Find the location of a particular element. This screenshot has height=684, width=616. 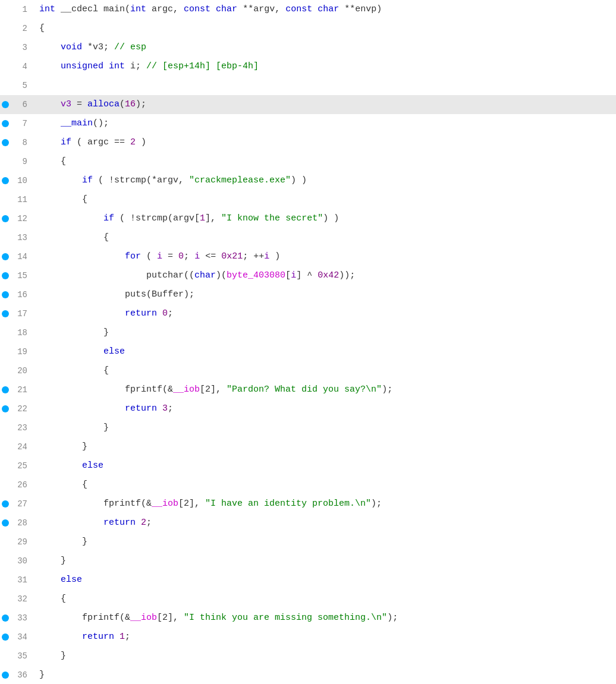

code-content: unsigned int i; // [esp+14h] [ebp-4h] is located at coordinates (325, 67).